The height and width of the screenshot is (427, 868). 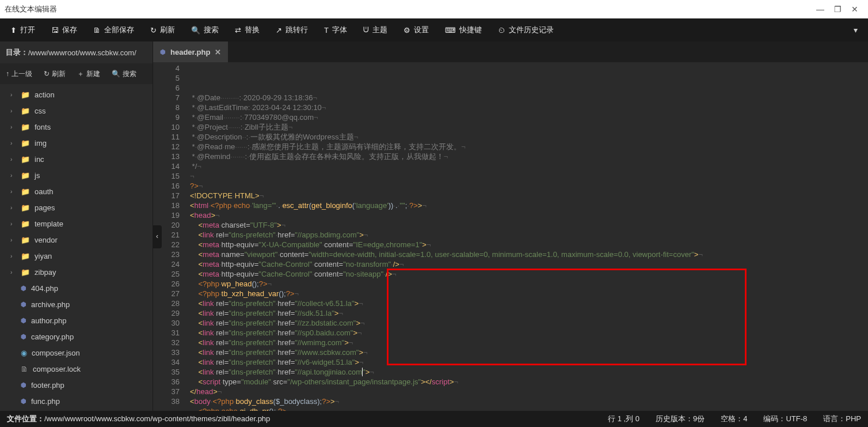 I want to click on sidebar-toolbar: ↑上一级 ↻刷新 ＋新建 🔍搜索, so click(x=76, y=74).